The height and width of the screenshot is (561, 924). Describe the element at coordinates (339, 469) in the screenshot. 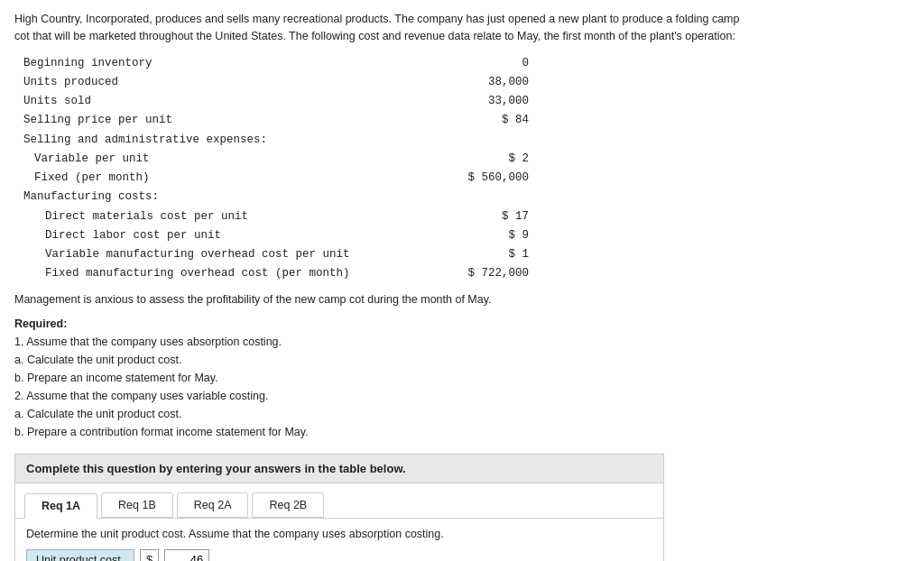

I see `question-header: Complete this question by entering your …` at that location.